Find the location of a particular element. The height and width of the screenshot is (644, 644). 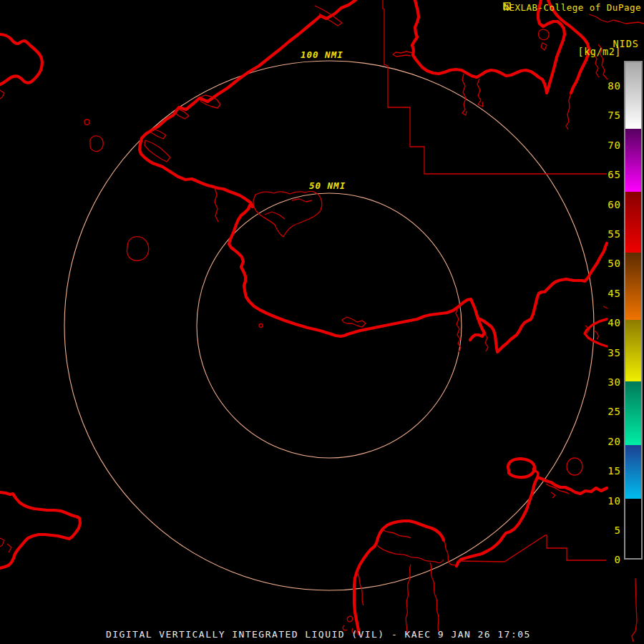

lagoon-nw is located at coordinates (157, 151).